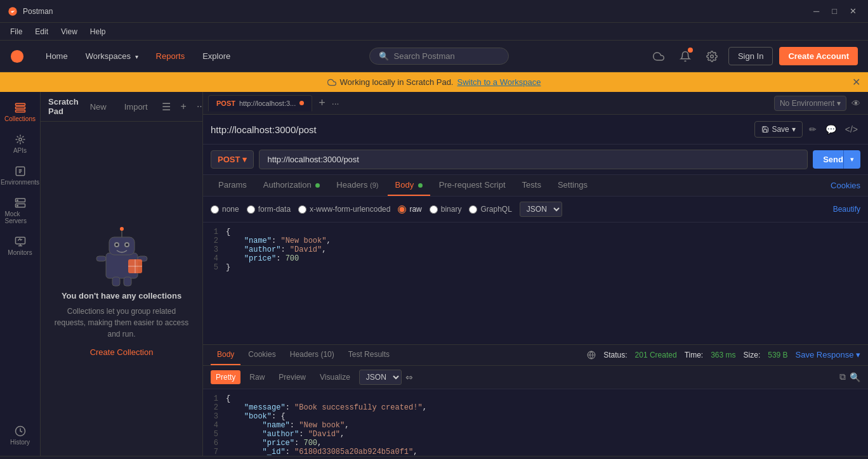 The image size is (868, 459). Describe the element at coordinates (434, 11) in the screenshot. I see `titlebar: Postman ─ □ ✕` at that location.